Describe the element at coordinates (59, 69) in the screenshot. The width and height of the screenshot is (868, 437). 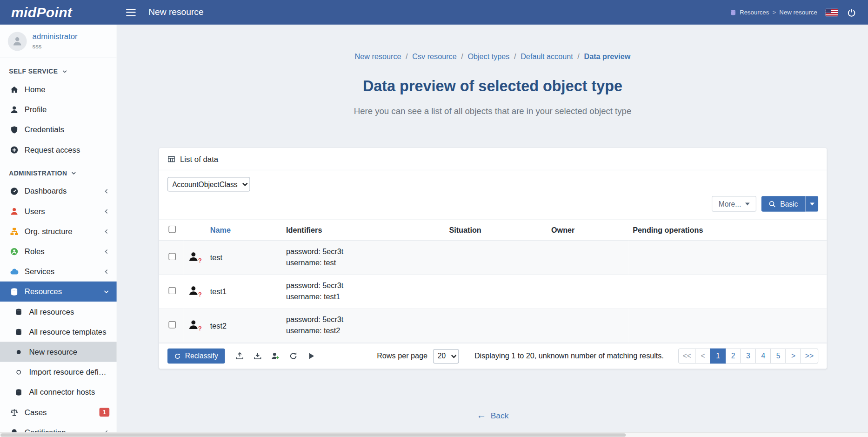
I see `section-self-service: SELF SERVICE` at that location.